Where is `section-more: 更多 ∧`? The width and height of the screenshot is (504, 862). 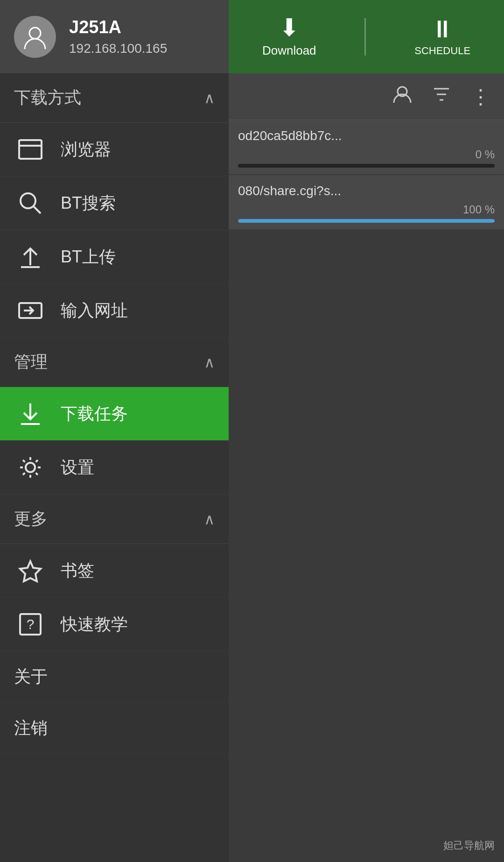
section-more: 更多 ∧ is located at coordinates (114, 519).